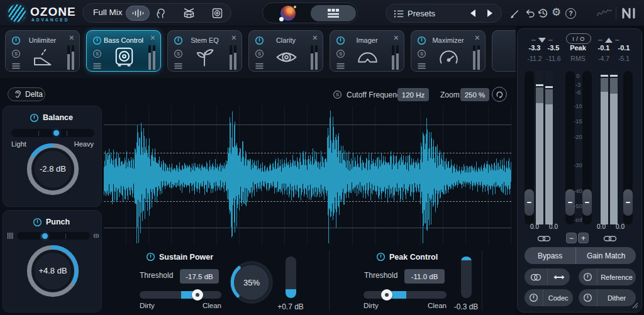 The height and width of the screenshot is (315, 644). Describe the element at coordinates (286, 51) in the screenshot. I see `module-card-clarity: Clarity × S` at that location.